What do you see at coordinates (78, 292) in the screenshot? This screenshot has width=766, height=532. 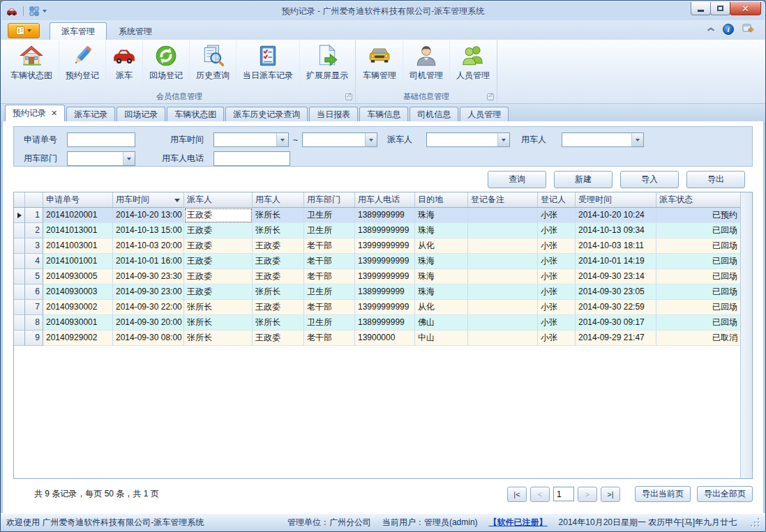 I see `data-cell: 20140930003` at bounding box center [78, 292].